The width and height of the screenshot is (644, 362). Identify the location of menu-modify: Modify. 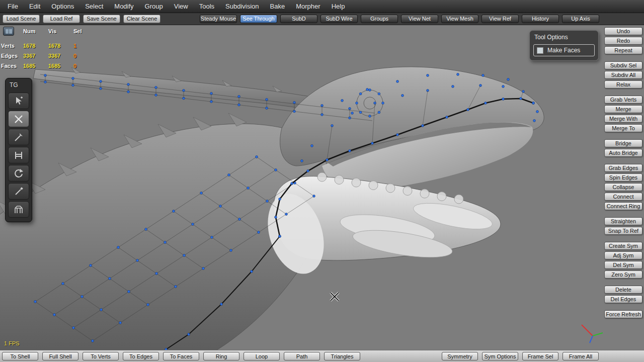
(124, 7).